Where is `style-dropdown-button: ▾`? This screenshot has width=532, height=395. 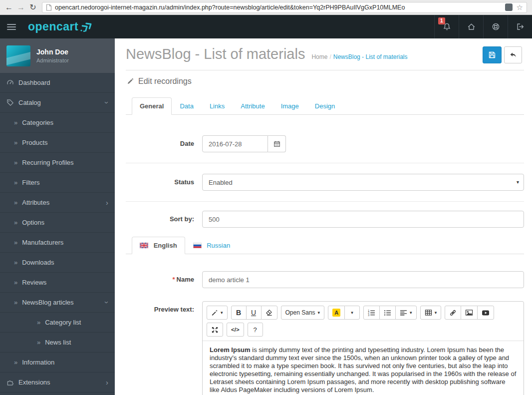
style-dropdown-button: ▾ is located at coordinates (217, 313).